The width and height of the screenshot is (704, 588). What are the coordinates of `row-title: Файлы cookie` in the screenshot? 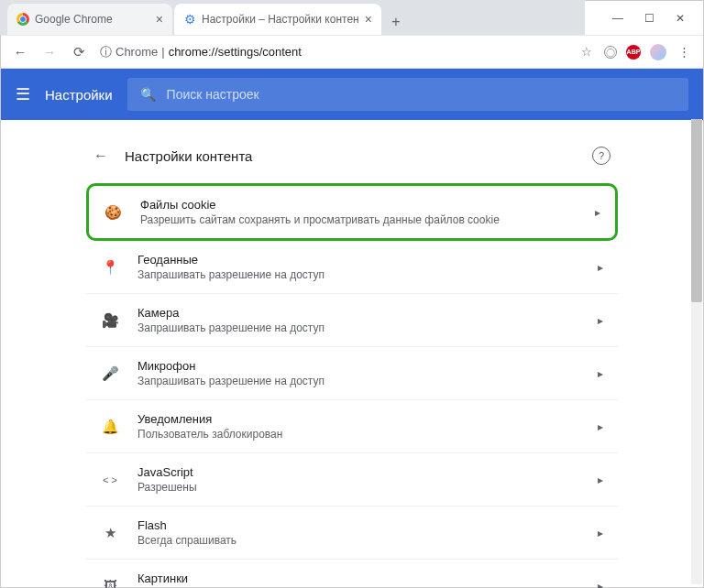 It's located at (358, 205).